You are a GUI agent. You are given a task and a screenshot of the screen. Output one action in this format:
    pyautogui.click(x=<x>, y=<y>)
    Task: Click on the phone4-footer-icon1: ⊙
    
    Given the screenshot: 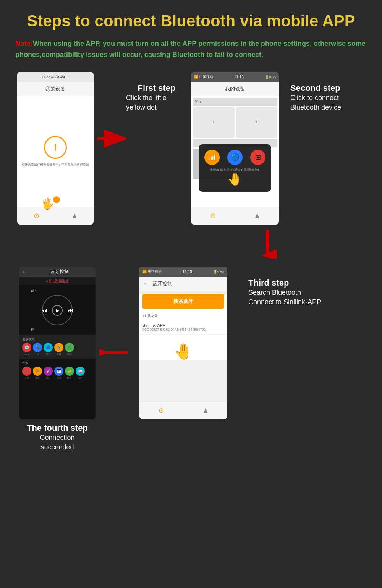 What is the action you would take?
    pyautogui.click(x=161, y=410)
    